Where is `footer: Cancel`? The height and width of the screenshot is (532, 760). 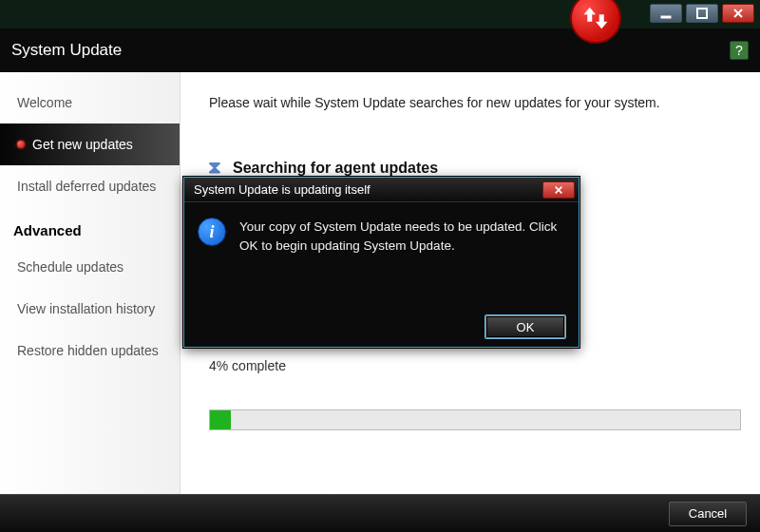
footer: Cancel is located at coordinates (380, 513).